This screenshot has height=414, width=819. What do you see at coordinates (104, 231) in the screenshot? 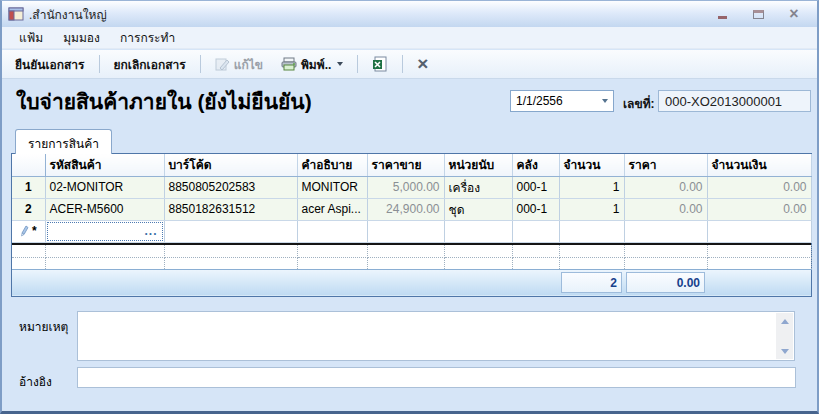
I see `new-row-edit-cell: ...` at bounding box center [104, 231].